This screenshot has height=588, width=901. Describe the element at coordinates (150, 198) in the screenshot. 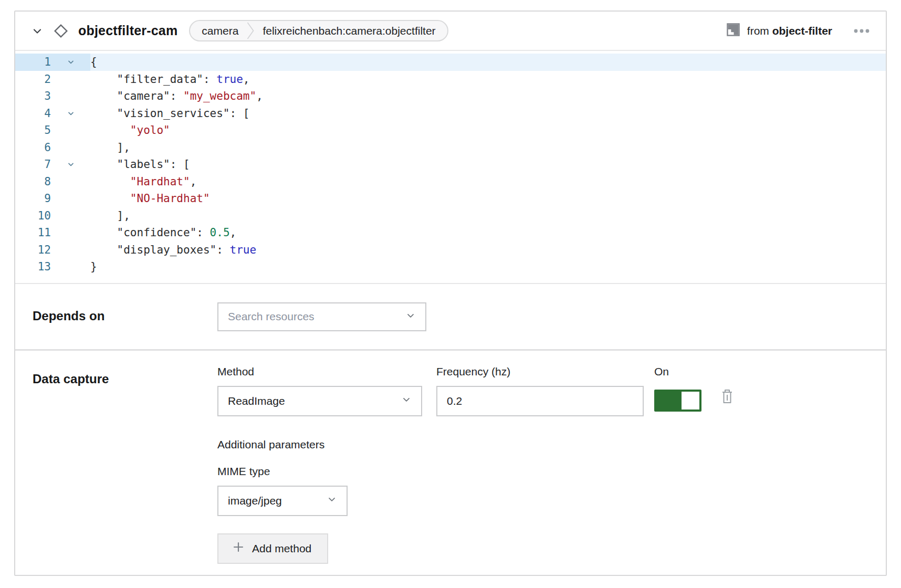

I see `code-line-content: "NO-Hardhat"` at that location.